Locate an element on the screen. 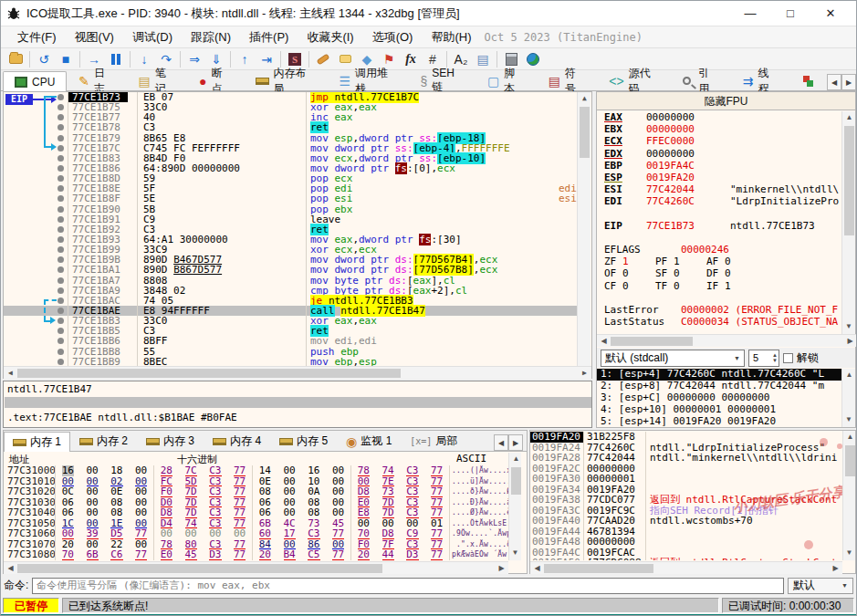 The height and width of the screenshot is (616, 857). function-button: fx is located at coordinates (411, 59).